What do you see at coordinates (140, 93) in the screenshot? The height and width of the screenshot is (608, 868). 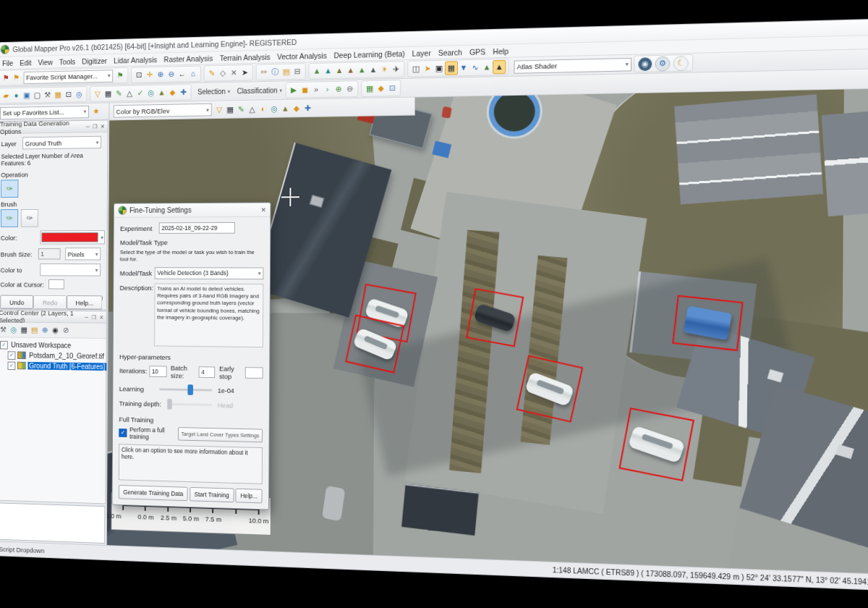 I see `lidar-qc-icon: ✓` at bounding box center [140, 93].